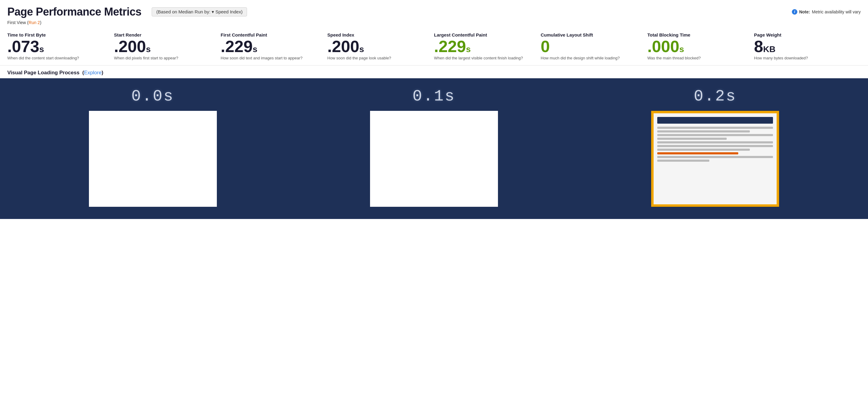 The image size is (868, 402). I want to click on metric-tbt: Total Blocking Time.000sWas the main thr…, so click(701, 47).